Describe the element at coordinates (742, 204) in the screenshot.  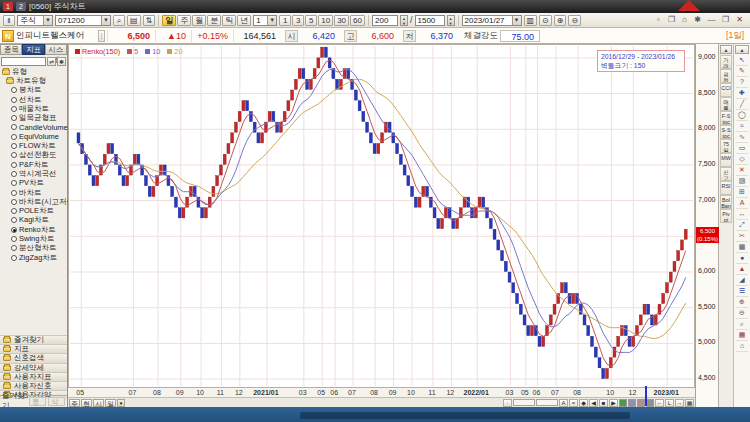
I see `draw-tool-icon-13: A` at that location.